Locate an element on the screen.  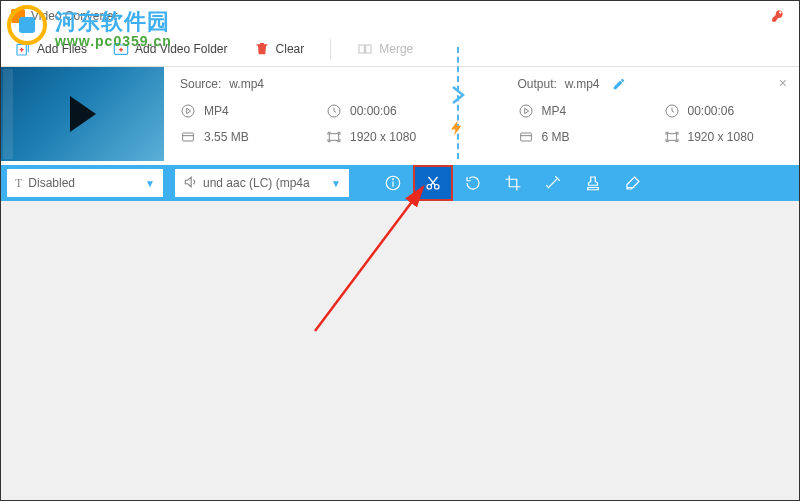
source-column: Source: w.mp4 MP4 00:00:06 is located at coordinates (331, 116).